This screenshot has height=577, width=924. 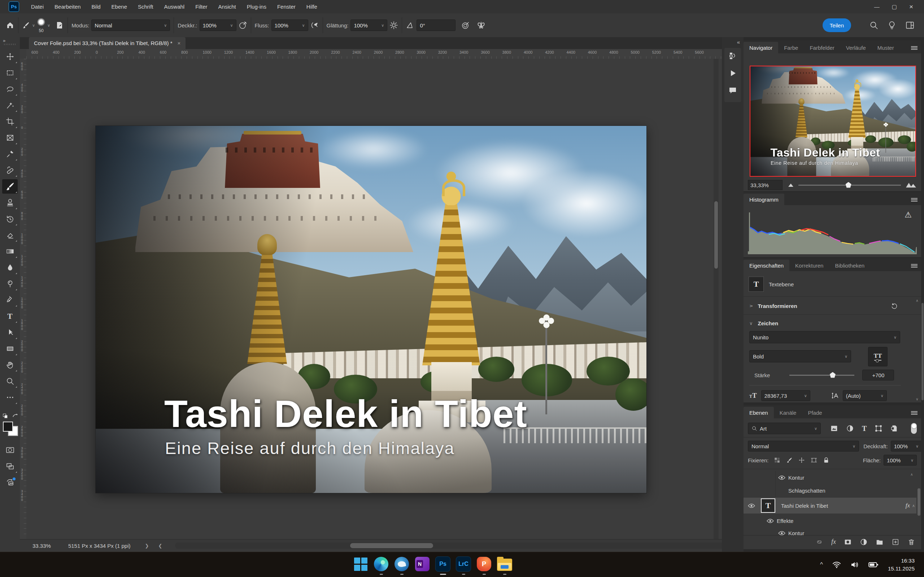 I want to click on menu-item: Auswahl, so click(x=174, y=7).